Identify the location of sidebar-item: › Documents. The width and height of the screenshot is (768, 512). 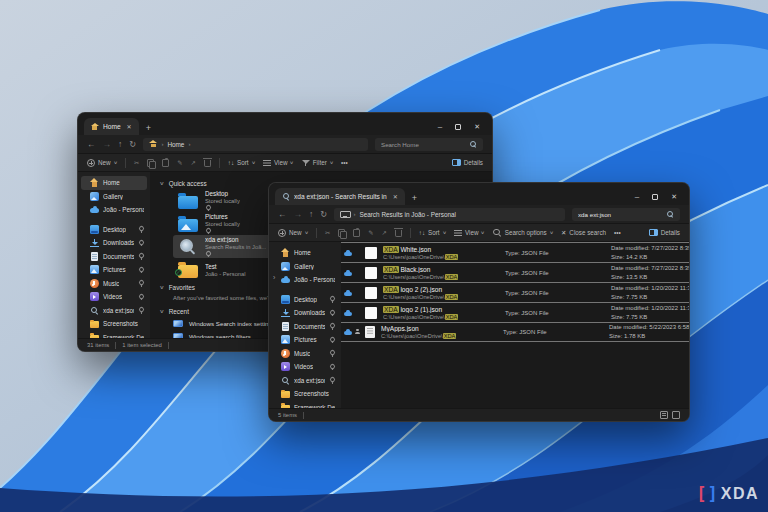
(305, 327).